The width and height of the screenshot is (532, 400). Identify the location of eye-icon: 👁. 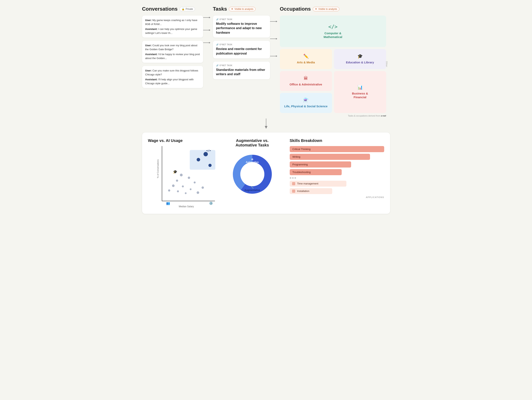
(232, 9).